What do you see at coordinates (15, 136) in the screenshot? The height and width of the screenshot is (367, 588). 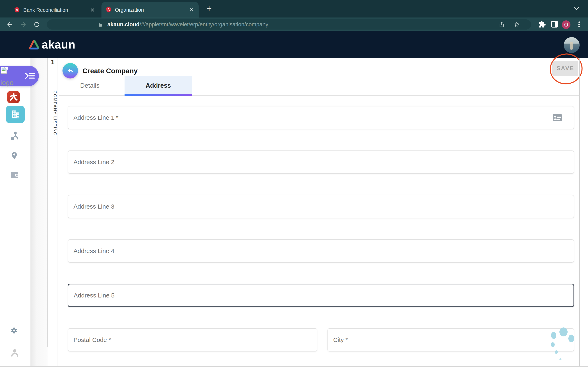 I see `sidebar-org-structure-icon` at bounding box center [15, 136].